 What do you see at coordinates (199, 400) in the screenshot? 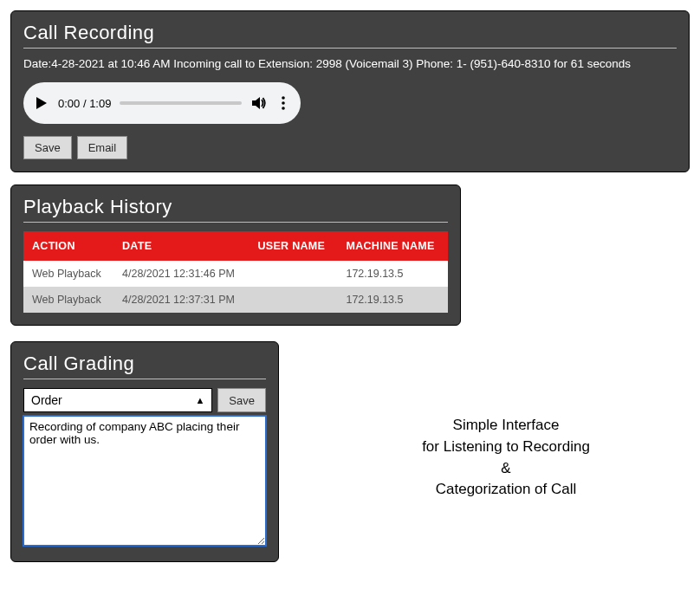
I see `chevron-up-icon: ▲` at bounding box center [199, 400].